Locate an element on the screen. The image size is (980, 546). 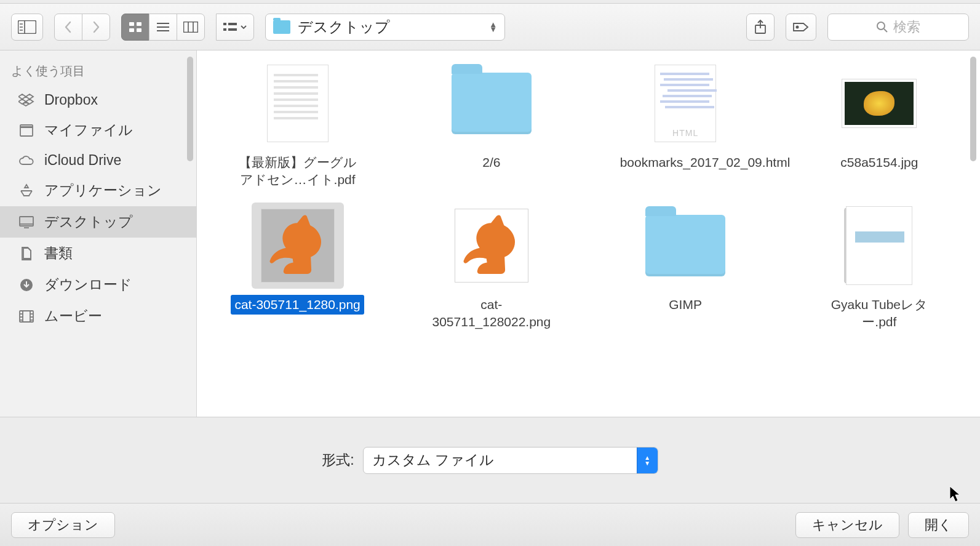
footer: オプション キャンセル 開く is located at coordinates (490, 524).